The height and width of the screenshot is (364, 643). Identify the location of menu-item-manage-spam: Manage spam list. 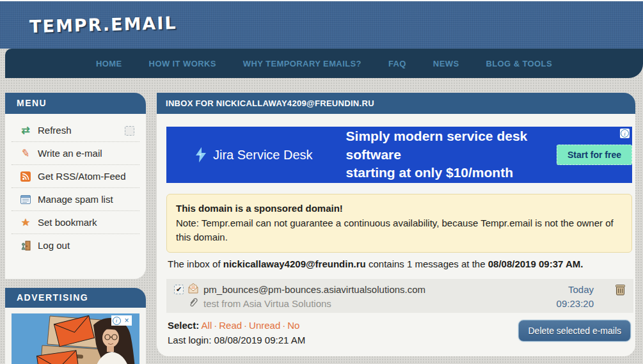
(75, 200).